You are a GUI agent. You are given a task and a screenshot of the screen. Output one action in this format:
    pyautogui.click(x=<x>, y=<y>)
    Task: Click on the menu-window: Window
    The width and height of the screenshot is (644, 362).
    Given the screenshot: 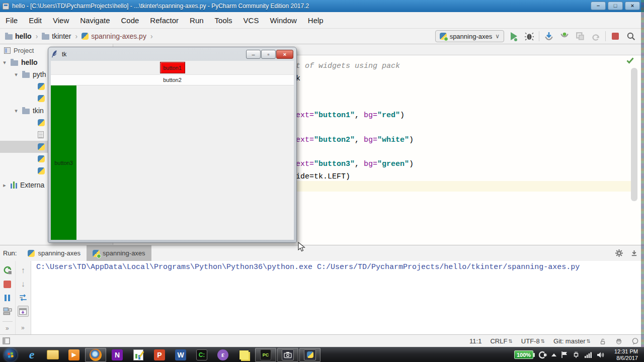 What is the action you would take?
    pyautogui.click(x=283, y=20)
    